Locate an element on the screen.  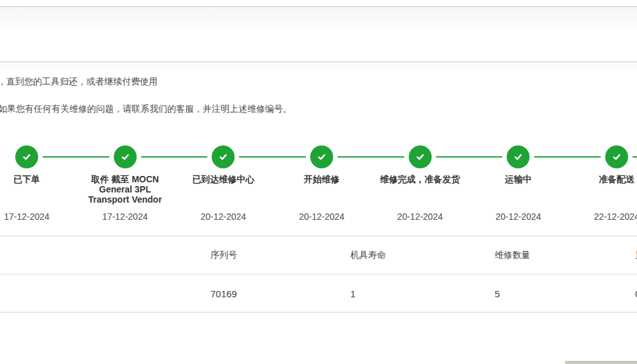
step-label: 开始维修 is located at coordinates (322, 179).